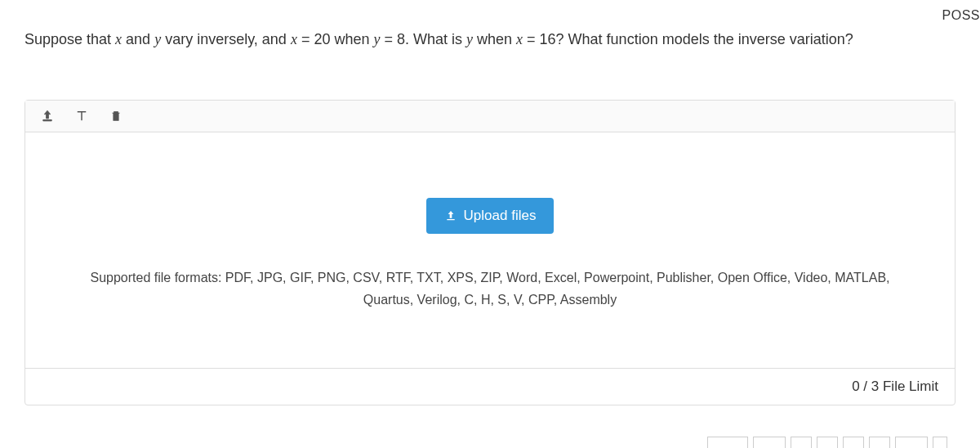 Image resolution: width=980 pixels, height=448 pixels. What do you see at coordinates (500, 216) in the screenshot?
I see `upload-button-label: Upload files` at bounding box center [500, 216].